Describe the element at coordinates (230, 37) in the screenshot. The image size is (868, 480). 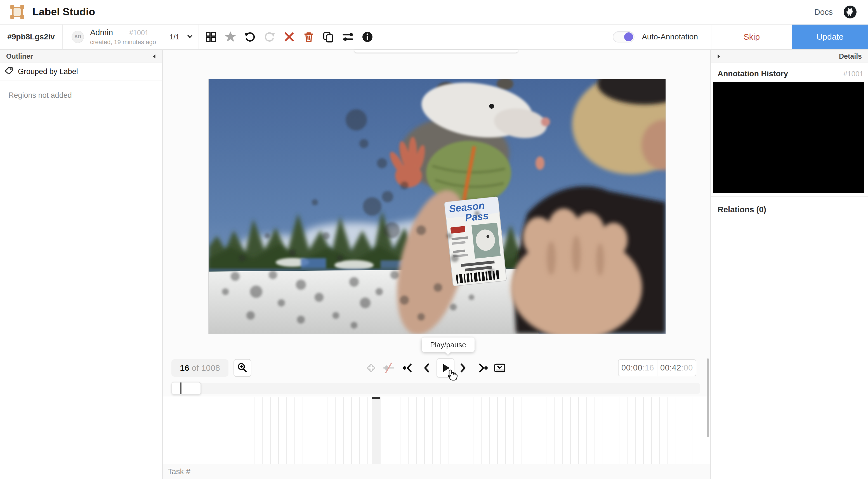
I see `star-button` at that location.